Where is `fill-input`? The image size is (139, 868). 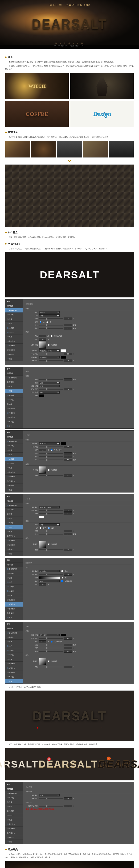
fill-input is located at coordinates (68, 806).